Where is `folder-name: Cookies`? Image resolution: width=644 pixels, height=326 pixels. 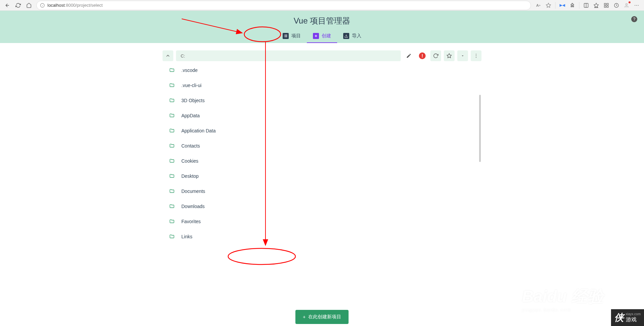
folder-name: Cookies is located at coordinates (190, 161).